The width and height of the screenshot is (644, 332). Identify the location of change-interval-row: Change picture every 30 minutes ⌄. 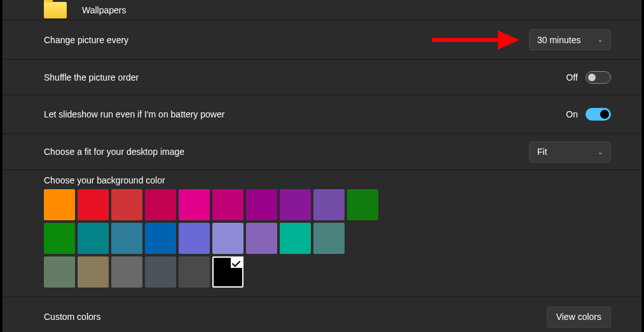
(322, 40).